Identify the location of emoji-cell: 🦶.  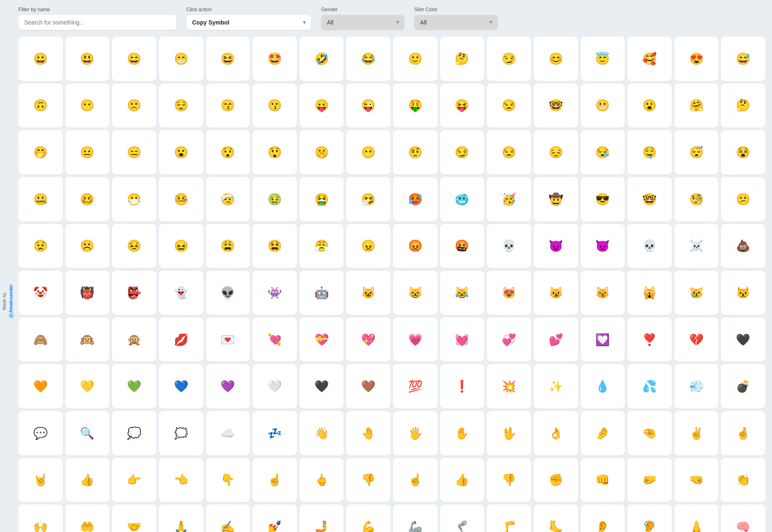
(556, 518).